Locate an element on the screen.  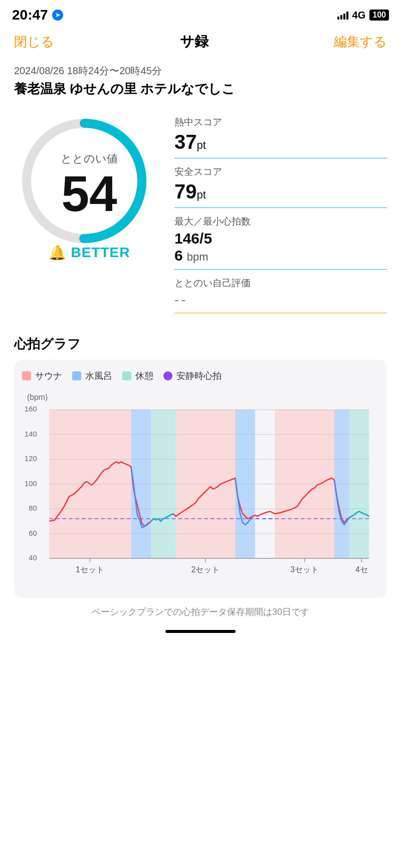
home-indicator is located at coordinates (200, 631).